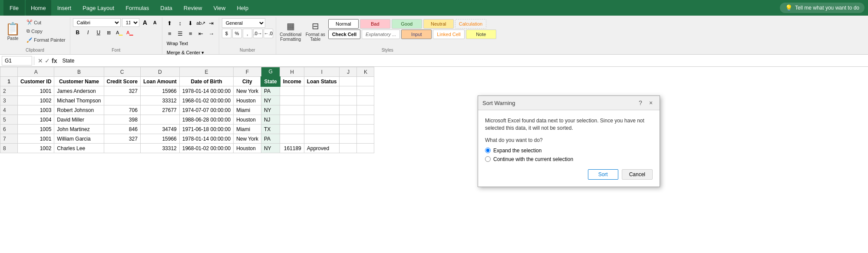  I want to click on underline-button: U, so click(99, 33).